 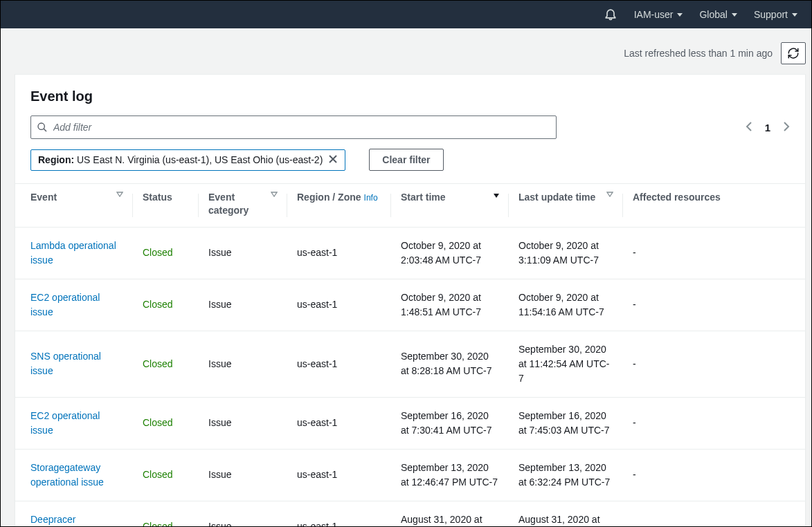 I want to click on pagination: 1, so click(x=768, y=127).